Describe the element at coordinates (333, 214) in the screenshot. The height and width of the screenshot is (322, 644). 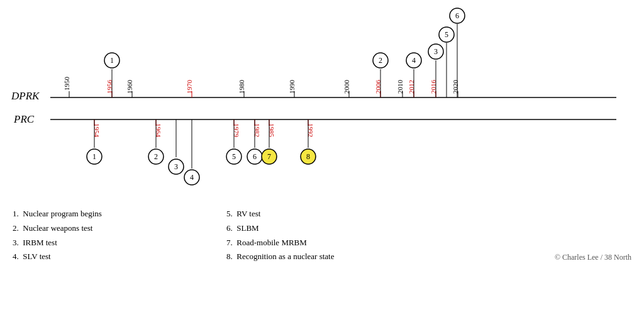
I see `legend-item-5: 5. RV test` at that location.